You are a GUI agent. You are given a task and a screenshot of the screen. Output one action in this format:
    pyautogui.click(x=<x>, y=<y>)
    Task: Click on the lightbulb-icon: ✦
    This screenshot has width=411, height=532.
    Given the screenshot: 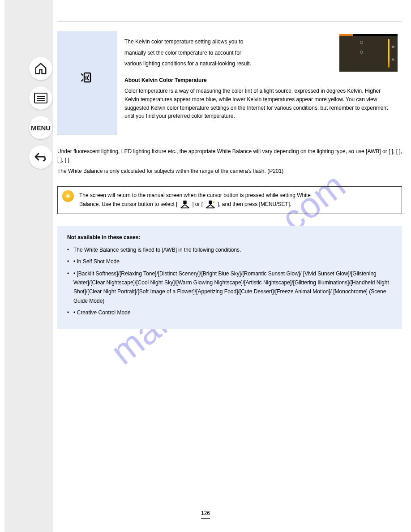 What is the action you would take?
    pyautogui.click(x=68, y=196)
    